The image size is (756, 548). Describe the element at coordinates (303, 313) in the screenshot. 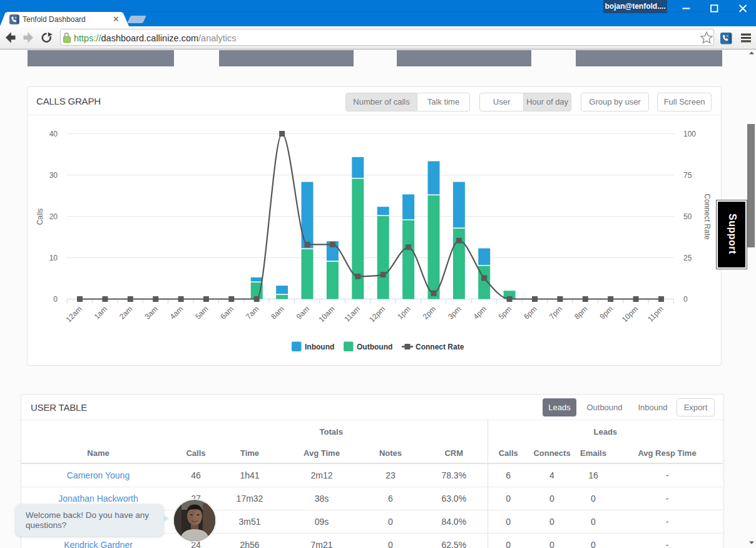

I see `svg-text: 9am` at that location.